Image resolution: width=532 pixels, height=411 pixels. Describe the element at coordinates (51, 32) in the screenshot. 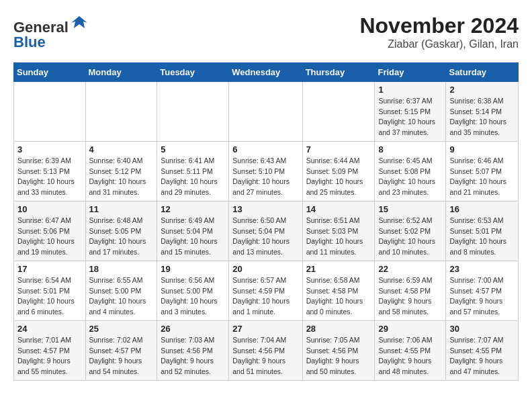

I see `logo: General Blue` at that location.